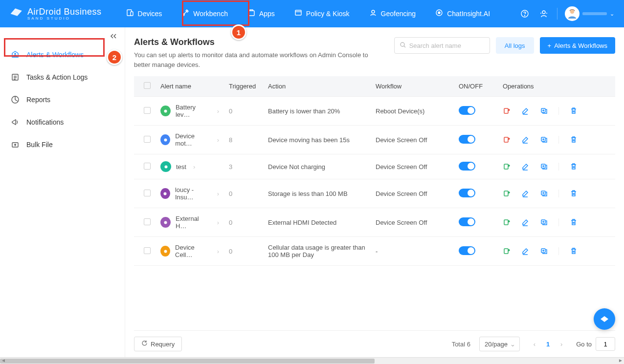 Image resolution: width=624 pixels, height=364 pixels. Describe the element at coordinates (312, 361) in the screenshot. I see `horizontal-scrollbar: ◄ ►` at that location.